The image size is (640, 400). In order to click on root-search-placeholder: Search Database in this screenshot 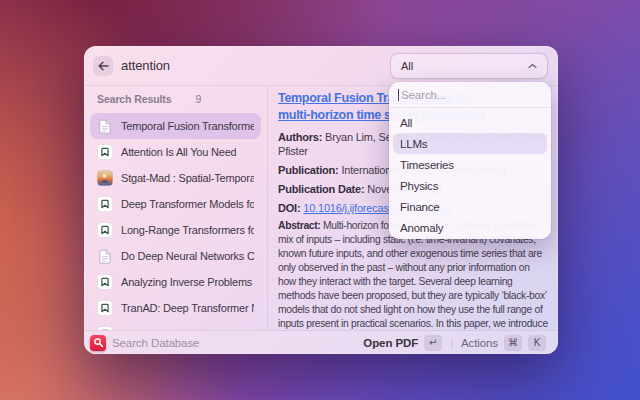, I will do `click(156, 343)`.